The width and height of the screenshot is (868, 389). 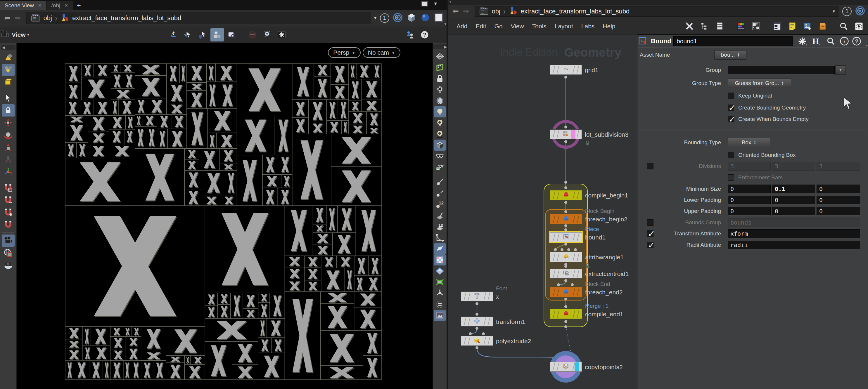 I want to click on transform-attribute-input: xform, so click(x=794, y=234).